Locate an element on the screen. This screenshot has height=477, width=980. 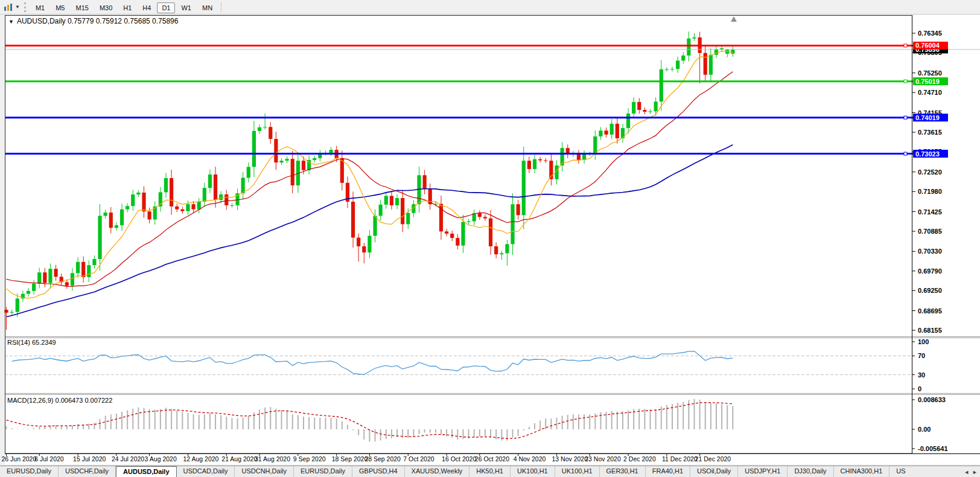
hline-price-label-text: 0.73023 is located at coordinates (928, 154).